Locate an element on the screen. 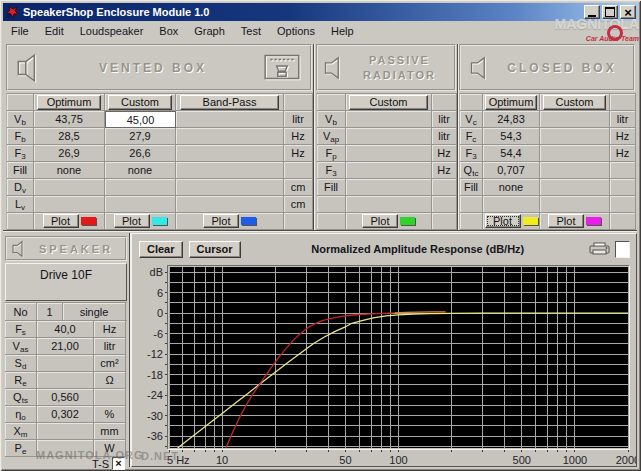  ts-checkbox is located at coordinates (118, 464).